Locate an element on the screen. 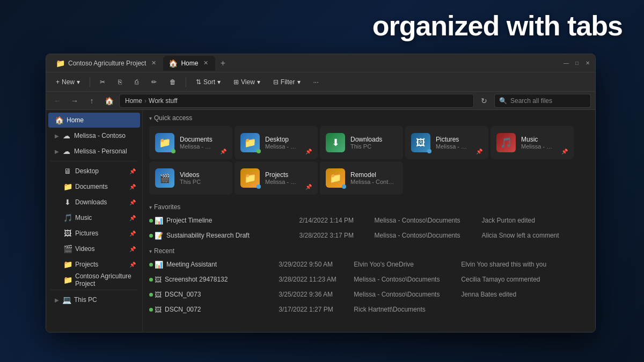 This screenshot has width=644, height=362. search-icon: 🔍 is located at coordinates (503, 101).